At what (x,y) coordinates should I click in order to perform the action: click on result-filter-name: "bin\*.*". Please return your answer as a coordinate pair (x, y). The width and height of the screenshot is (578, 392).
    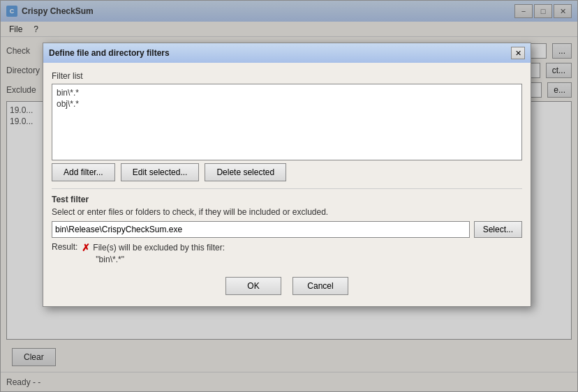
    Looking at the image, I should click on (154, 259).